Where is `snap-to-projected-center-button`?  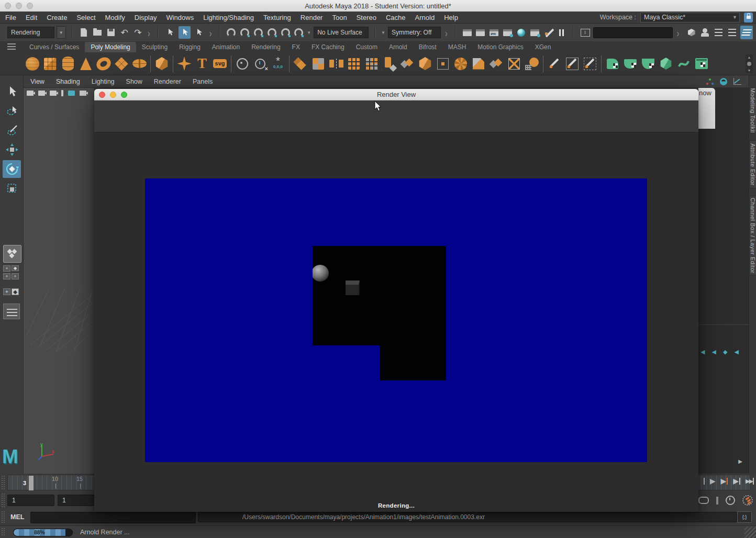
snap-to-projected-center-button is located at coordinates (272, 32).